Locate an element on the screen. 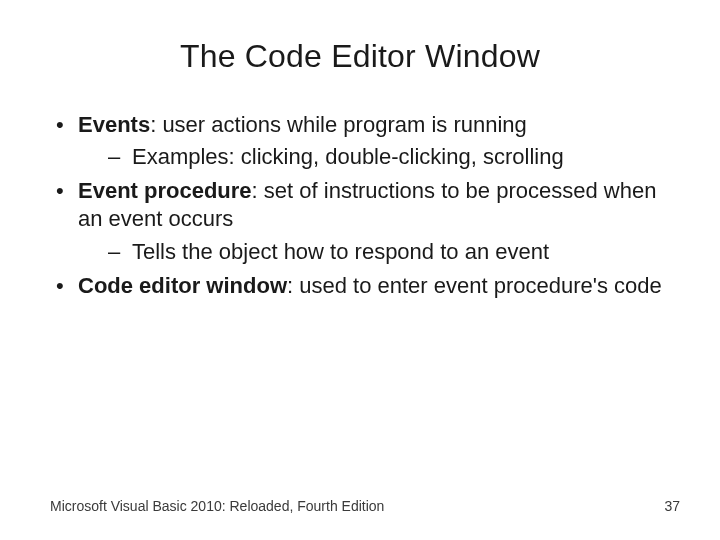 The image size is (720, 540). footer-text: Microsoft Visual Basic 2010: Reloaded, F… is located at coordinates (217, 506).